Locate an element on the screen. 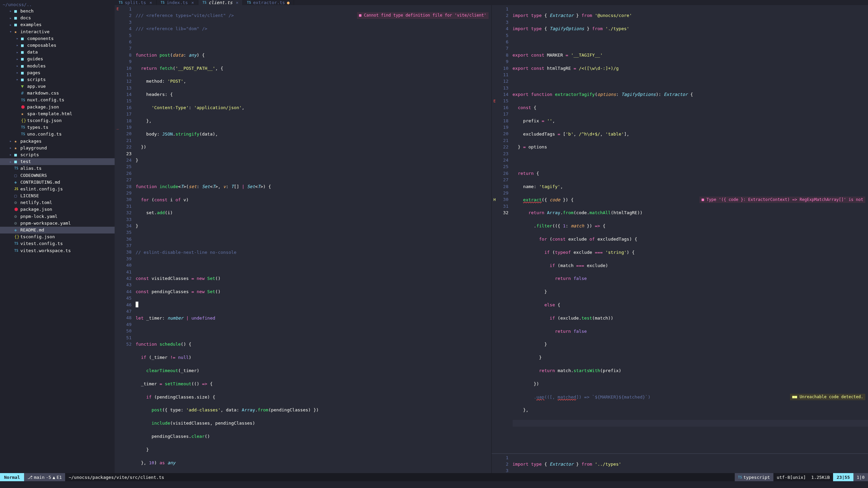 The width and height of the screenshot is (868, 488). file-spa-template.html: ★spa-template.html is located at coordinates (57, 114).